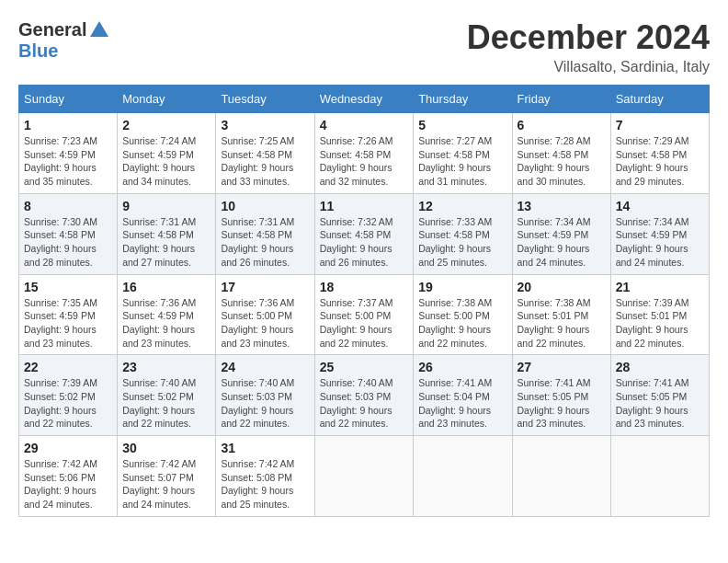 This screenshot has height=563, width=728. I want to click on calendar-header-row: Sunday Monday Tuesday Wednesday Thursday…, so click(364, 99).